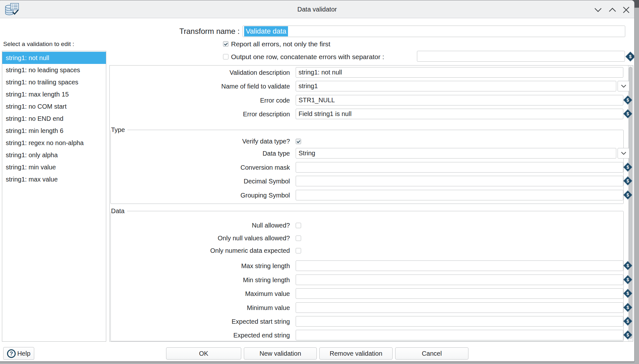  Describe the element at coordinates (281, 44) in the screenshot. I see `report-all-errors-label: Report all errors, not only the first` at that location.